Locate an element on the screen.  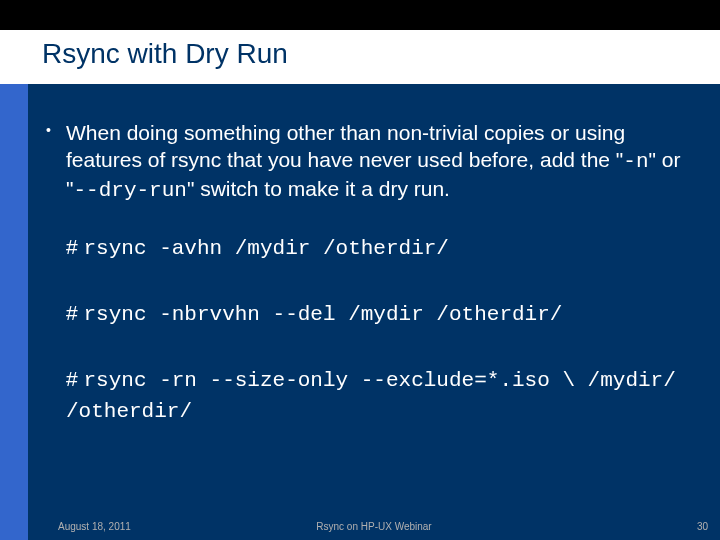
command-text: rsync -rn --size-only --exclude=*.iso \ … is located at coordinates (371, 396).